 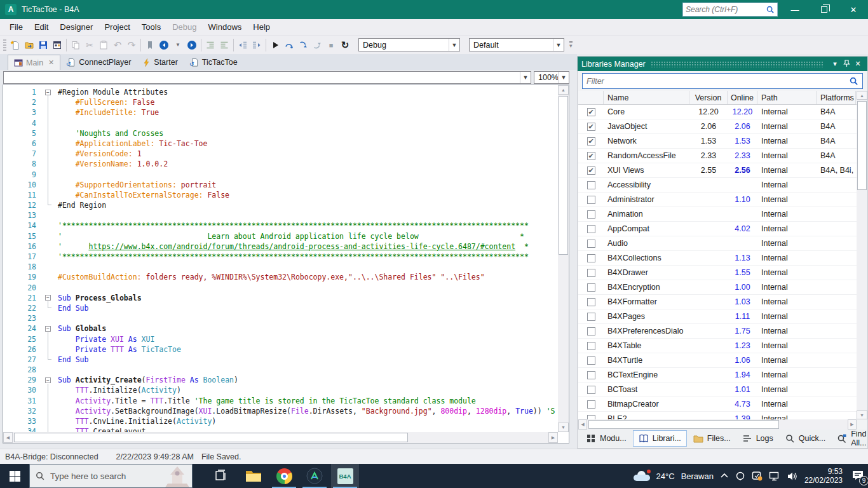 What do you see at coordinates (281, 360) in the screenshot?
I see `code-line-27: 27End Sub` at bounding box center [281, 360].